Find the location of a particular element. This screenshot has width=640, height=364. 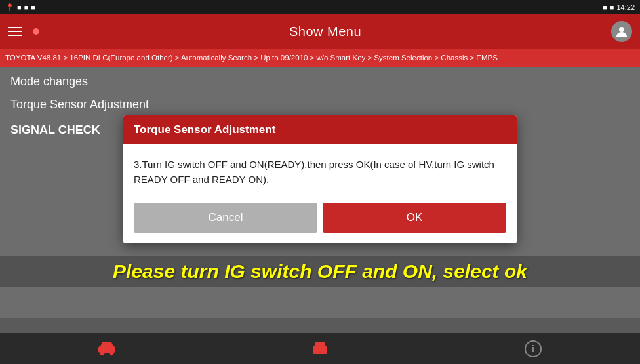

breadcrumb: TOYOTA V48.81 > 16PIN DLC(Europe and Oth… is located at coordinates (320, 58).